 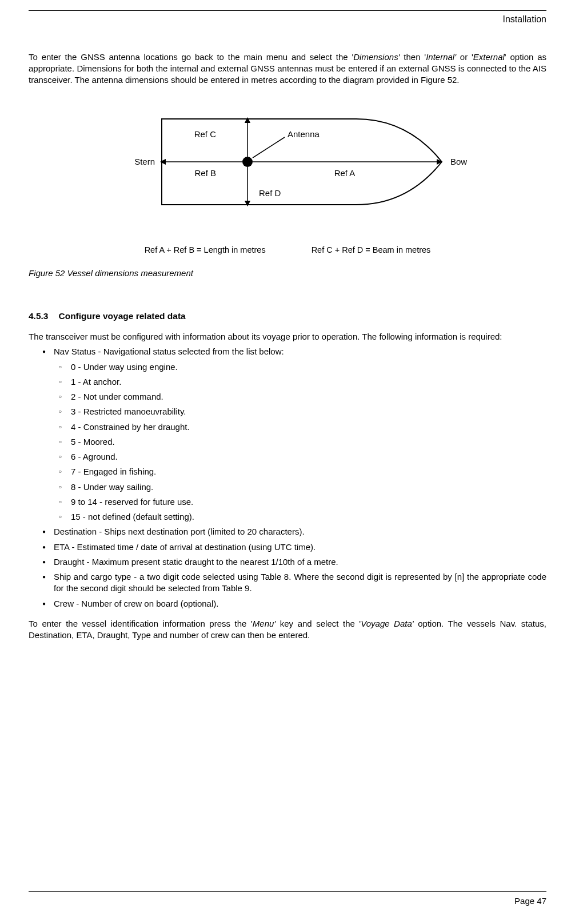 I want to click on list-item: 3 - Restricted manoeuvrability., so click(x=300, y=412).